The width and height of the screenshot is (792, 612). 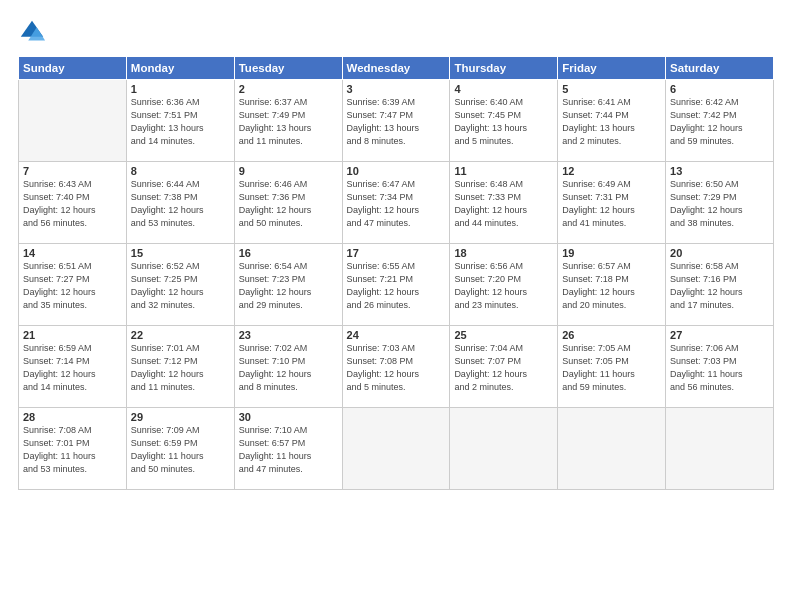 I want to click on day-number: 17, so click(x=396, y=253).